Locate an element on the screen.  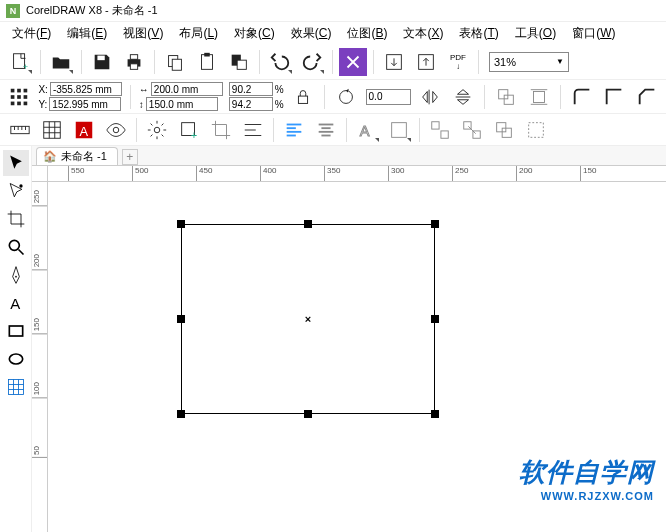
wrap-button is located at coordinates (538, 97).